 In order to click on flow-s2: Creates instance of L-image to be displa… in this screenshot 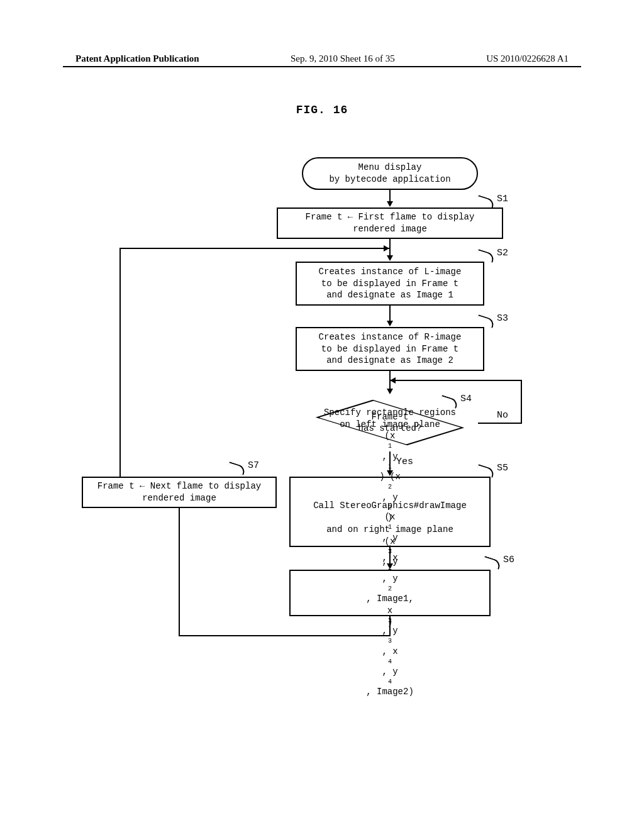, I will do `click(390, 284)`.